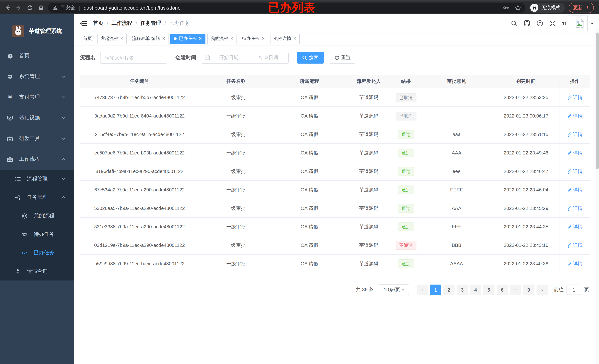 The height and width of the screenshot is (364, 599). Describe the element at coordinates (335, 227) in the screenshot. I see `table-row: 331e3388-7b9a-11ec-a290-acde48001122 一级审…` at that location.